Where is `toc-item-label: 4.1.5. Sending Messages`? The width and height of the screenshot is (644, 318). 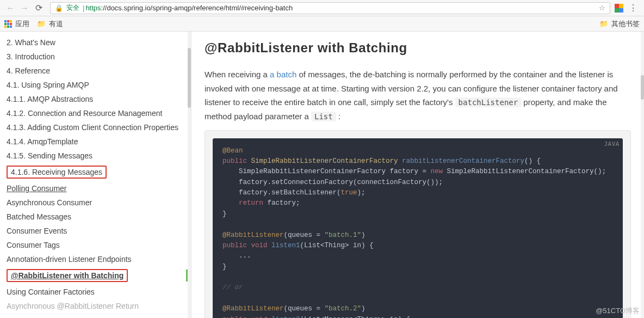
toc-item-label: 4.1.5. Sending Messages is located at coordinates (49, 156).